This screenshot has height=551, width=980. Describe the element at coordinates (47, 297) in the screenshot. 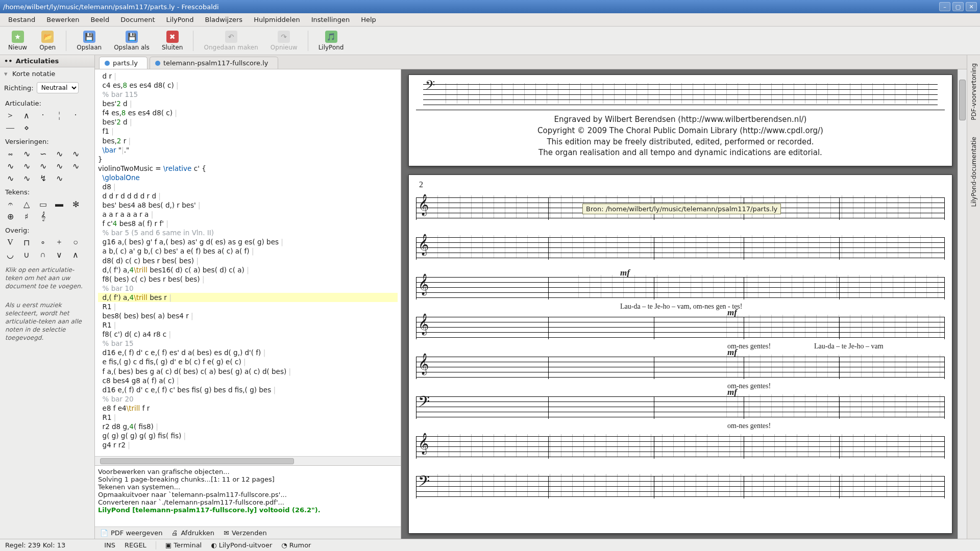

I see `articulations-panel: ••Articulaties Korte notatie Richting: N…` at that location.